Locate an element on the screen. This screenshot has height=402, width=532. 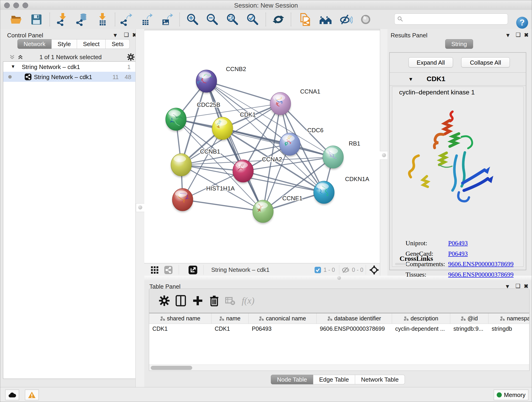
help-button: ? is located at coordinates (522, 23).